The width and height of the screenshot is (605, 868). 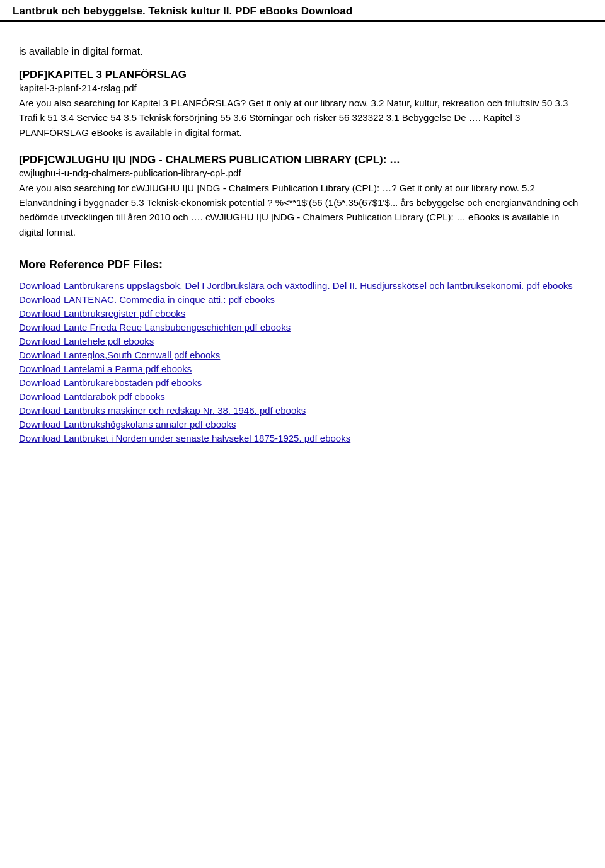 What do you see at coordinates (302, 21) in the screenshot?
I see `header-divider` at bounding box center [302, 21].